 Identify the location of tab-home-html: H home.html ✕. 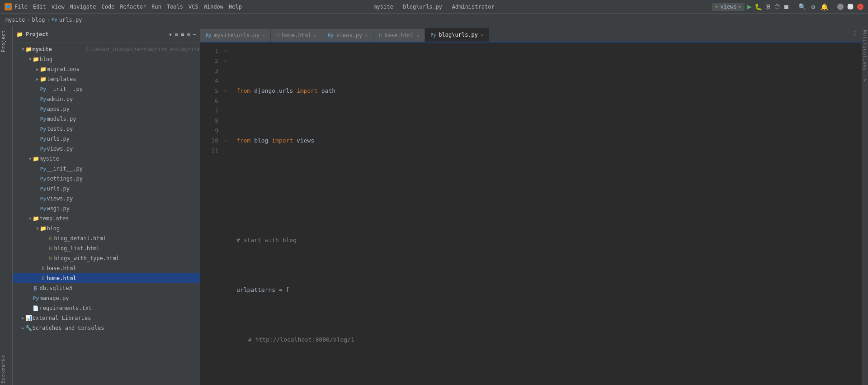
(297, 35).